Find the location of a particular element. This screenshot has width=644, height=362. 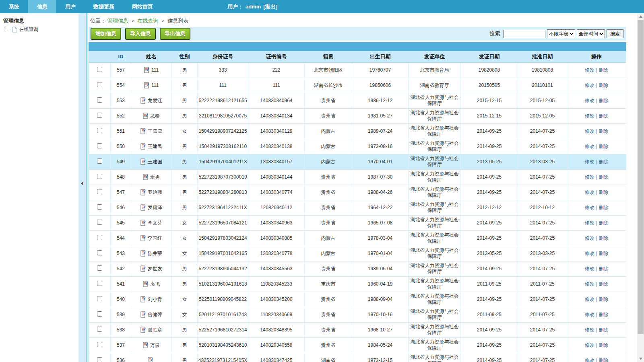

search-input is located at coordinates (524, 34).